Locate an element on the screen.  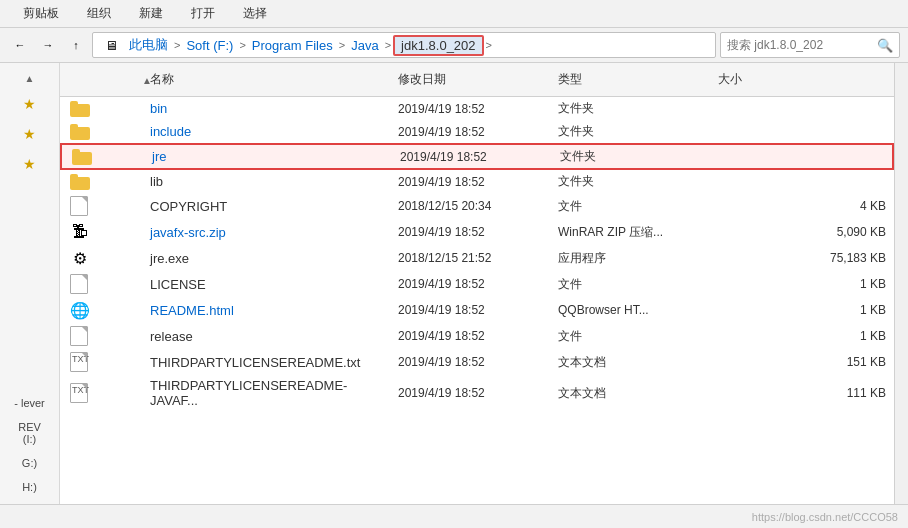
file-name: release is located at coordinates (270, 336).